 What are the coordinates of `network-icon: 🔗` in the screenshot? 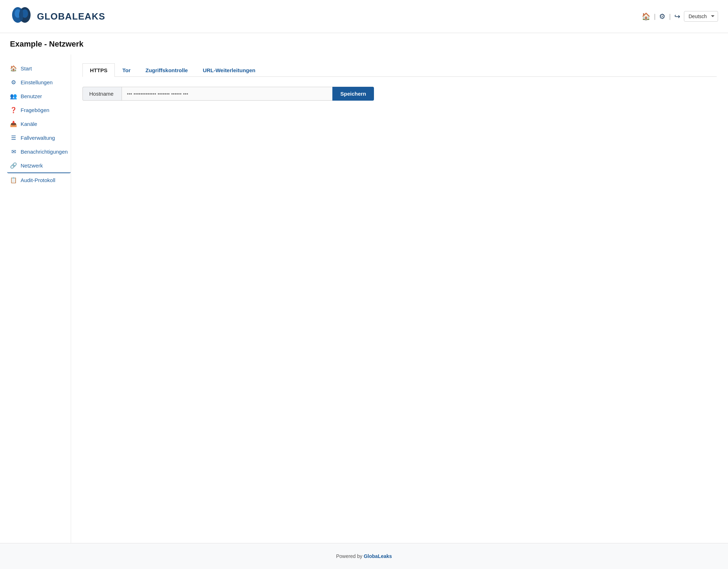 It's located at (14, 166).